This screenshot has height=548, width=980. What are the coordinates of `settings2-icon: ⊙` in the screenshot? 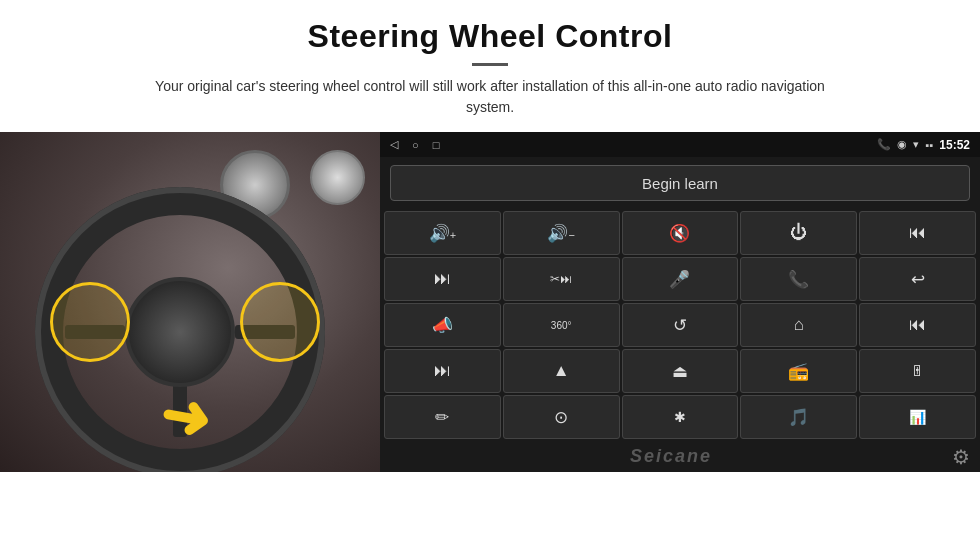 It's located at (561, 418).